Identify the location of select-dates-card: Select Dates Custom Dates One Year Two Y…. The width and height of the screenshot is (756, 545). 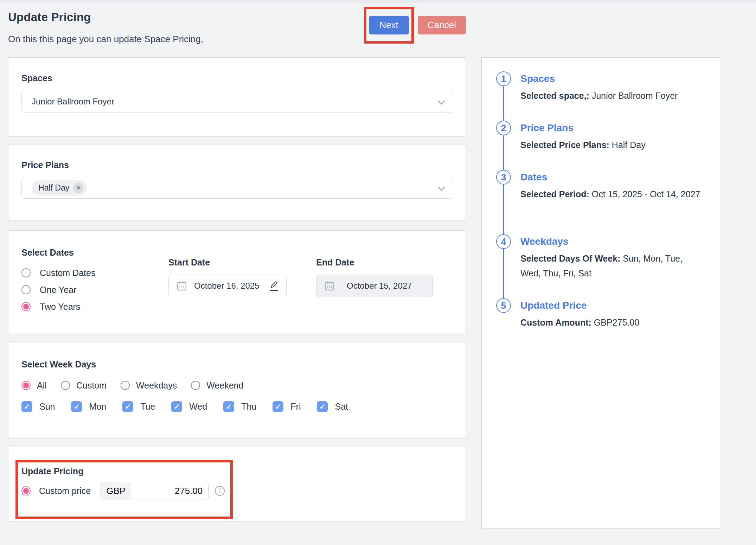
(237, 282).